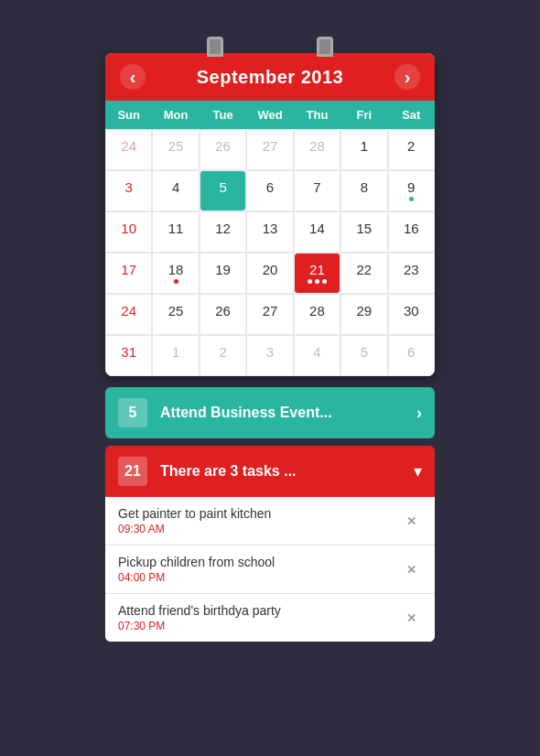 This screenshot has height=756, width=540. What do you see at coordinates (260, 618) in the screenshot?
I see `task-content: Attend friend's birthdya party07:30 PM` at bounding box center [260, 618].